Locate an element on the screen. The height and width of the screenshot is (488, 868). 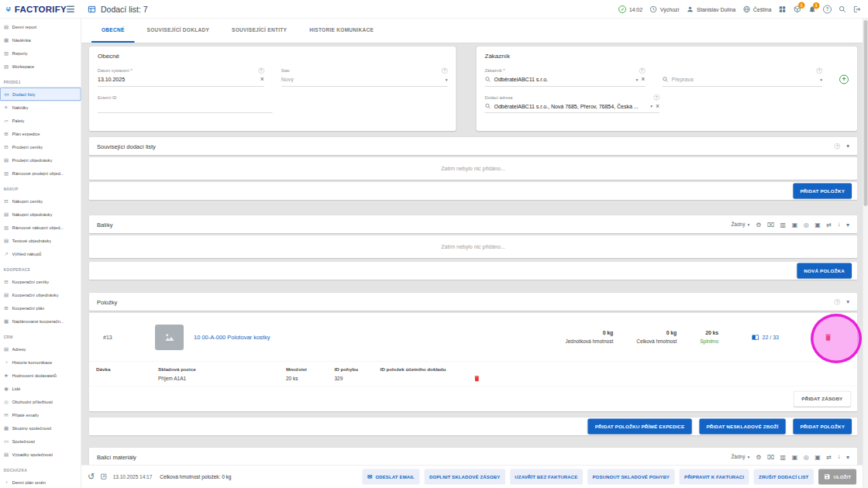
footer-action-button: DOPLNIT SKLADOVÉ ZÁSOBY is located at coordinates (464, 476).